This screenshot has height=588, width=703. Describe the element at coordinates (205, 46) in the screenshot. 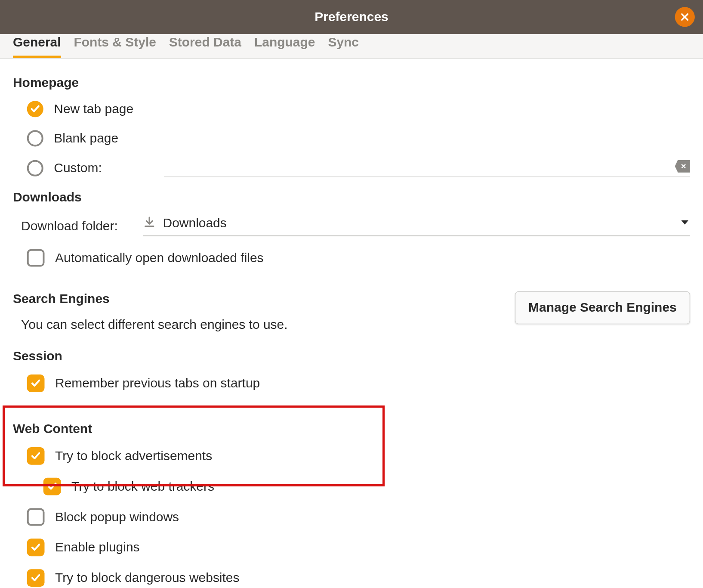

I see `tab-stored-data: Stored Data` at that location.